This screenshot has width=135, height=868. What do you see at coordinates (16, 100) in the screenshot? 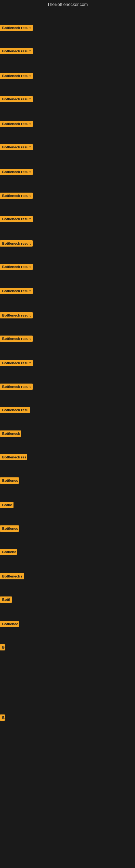
I see `bottleneck-item-4: Bottleneck result` at bounding box center [16, 100].